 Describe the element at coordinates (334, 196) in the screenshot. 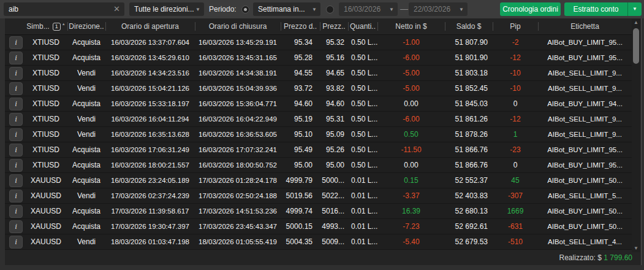

I see `cell-close-price: 5022...` at that location.